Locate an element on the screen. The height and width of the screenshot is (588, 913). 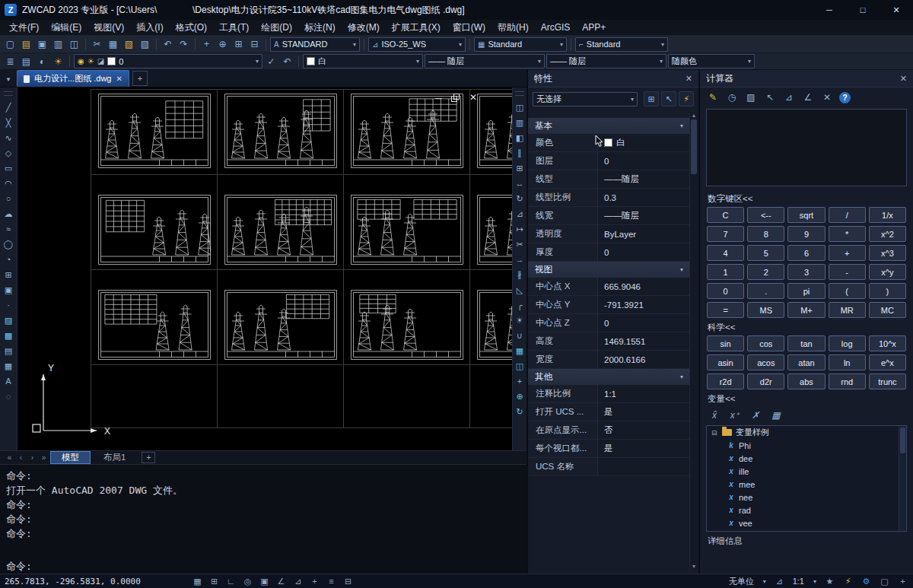
cut-icon: ✂ is located at coordinates (97, 44).